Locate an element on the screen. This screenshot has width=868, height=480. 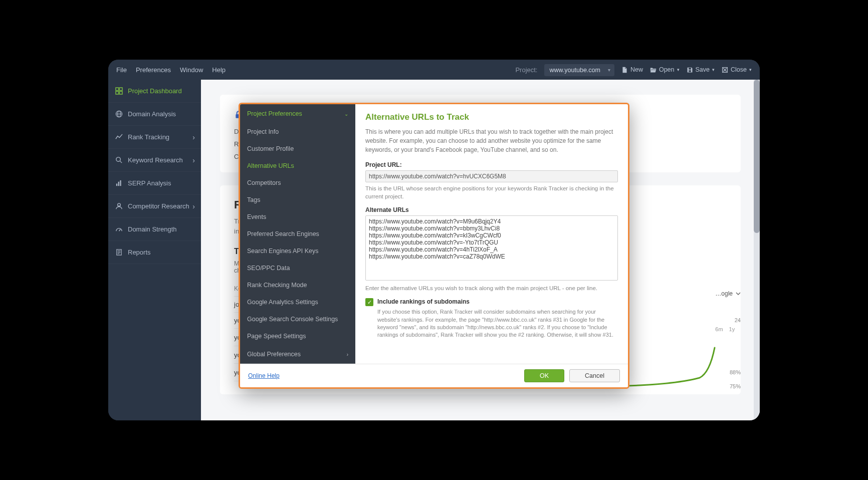
ms-se-api: Search Engines API Keys is located at coordinates (298, 251).